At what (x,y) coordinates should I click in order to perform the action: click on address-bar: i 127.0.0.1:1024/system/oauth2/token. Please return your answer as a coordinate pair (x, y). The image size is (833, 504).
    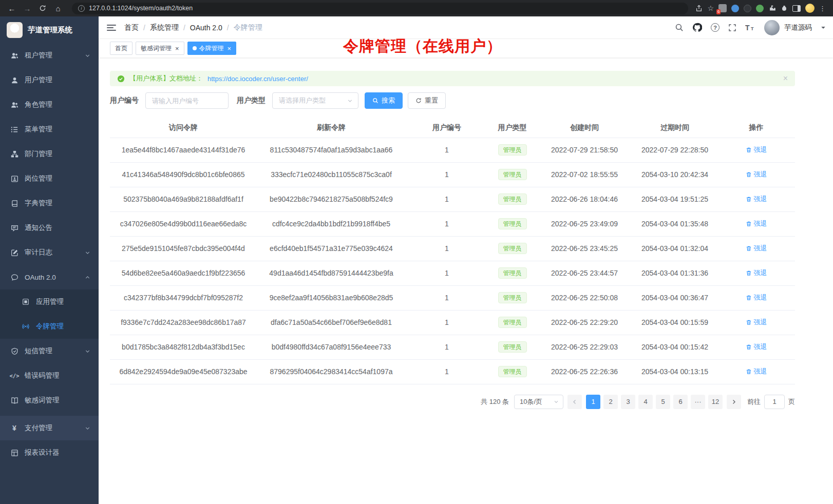
    Looking at the image, I should click on (380, 8).